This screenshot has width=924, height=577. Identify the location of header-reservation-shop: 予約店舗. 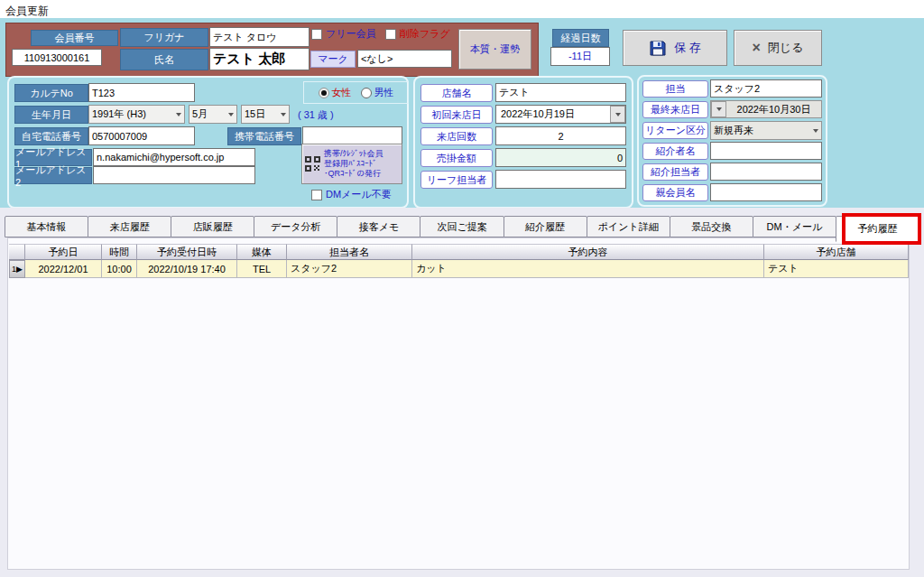
(836, 252).